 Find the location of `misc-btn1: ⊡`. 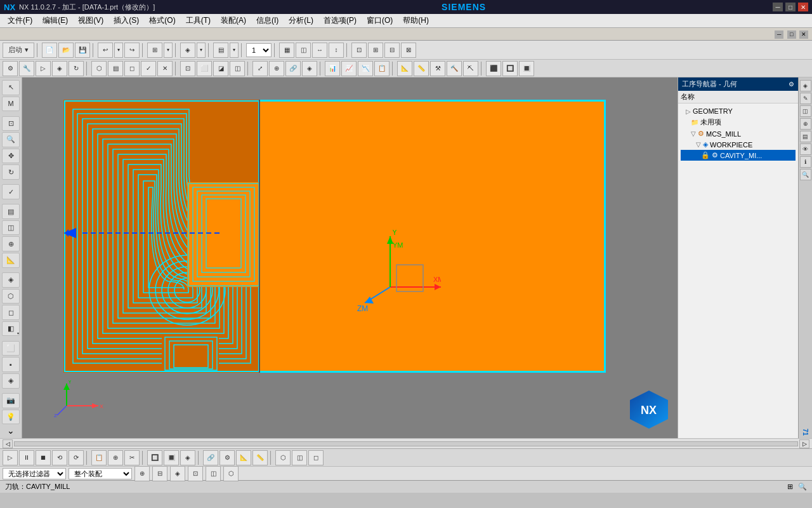

misc-btn1: ⊡ is located at coordinates (359, 50).